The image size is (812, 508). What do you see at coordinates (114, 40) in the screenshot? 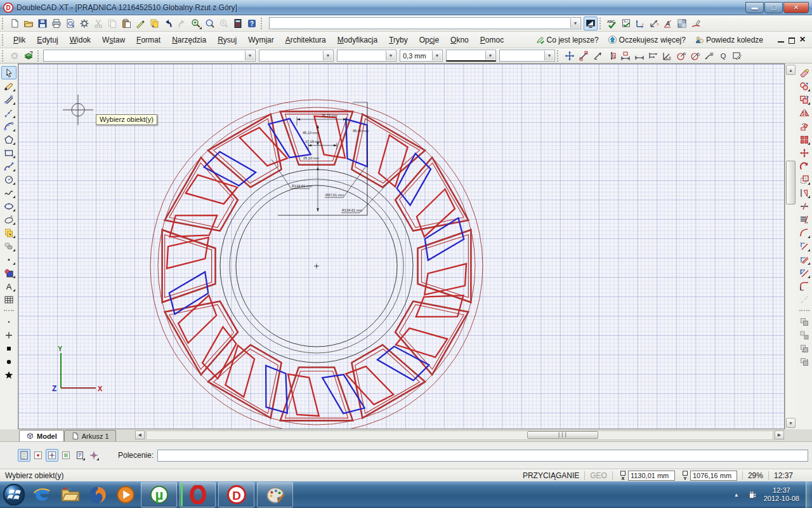
I see `menu-wstaw: Wstaw` at bounding box center [114, 40].